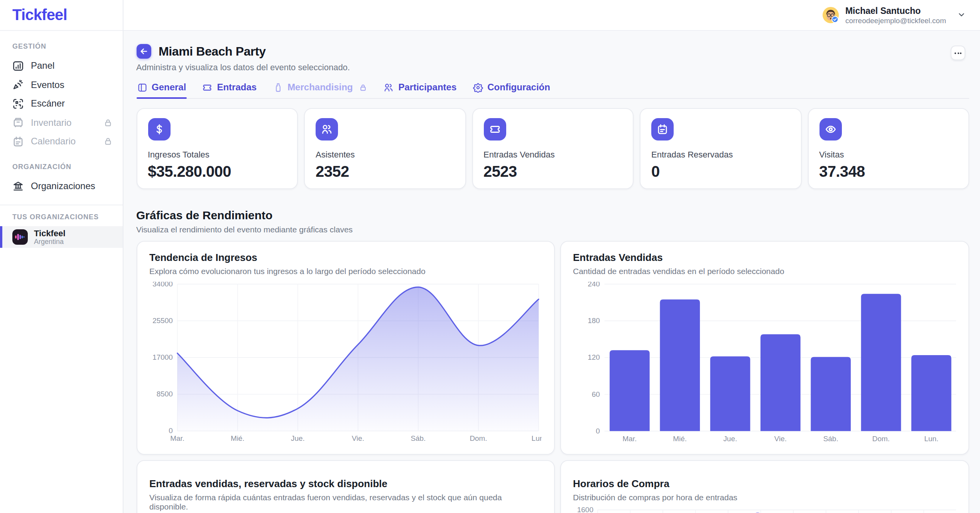 The image size is (980, 513). I want to click on tab-entradas: Entradas, so click(229, 88).